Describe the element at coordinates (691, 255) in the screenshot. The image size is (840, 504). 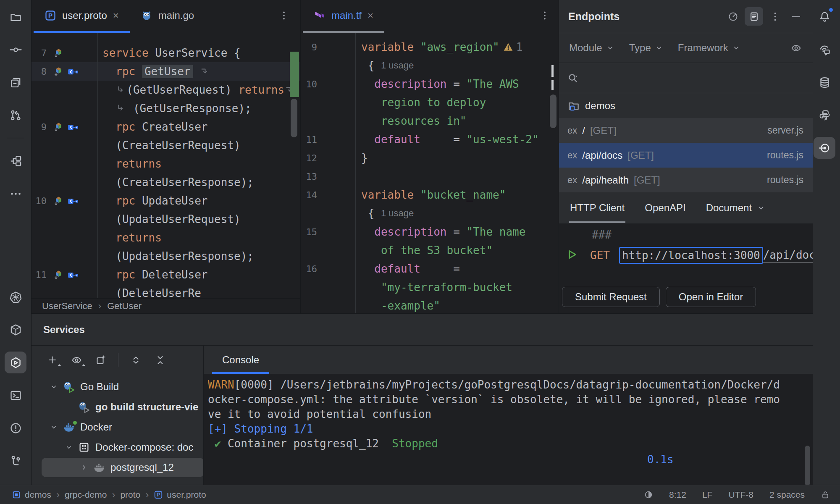
I see `request-url-host: http://localhost:3000` at that location.